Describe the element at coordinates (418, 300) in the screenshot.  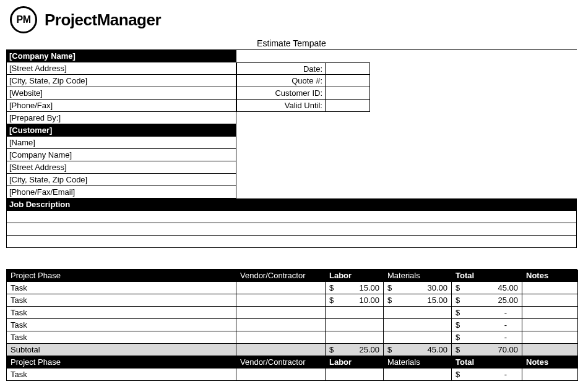
I see `table-row-materials: $15.00` at that location.